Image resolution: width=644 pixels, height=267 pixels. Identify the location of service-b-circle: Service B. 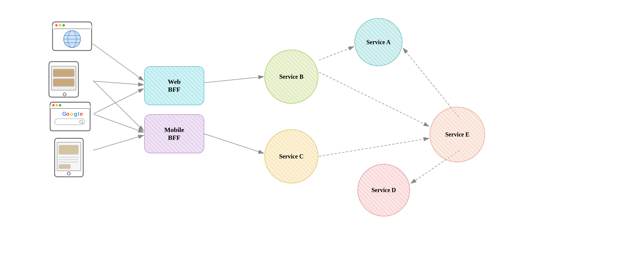
(291, 77).